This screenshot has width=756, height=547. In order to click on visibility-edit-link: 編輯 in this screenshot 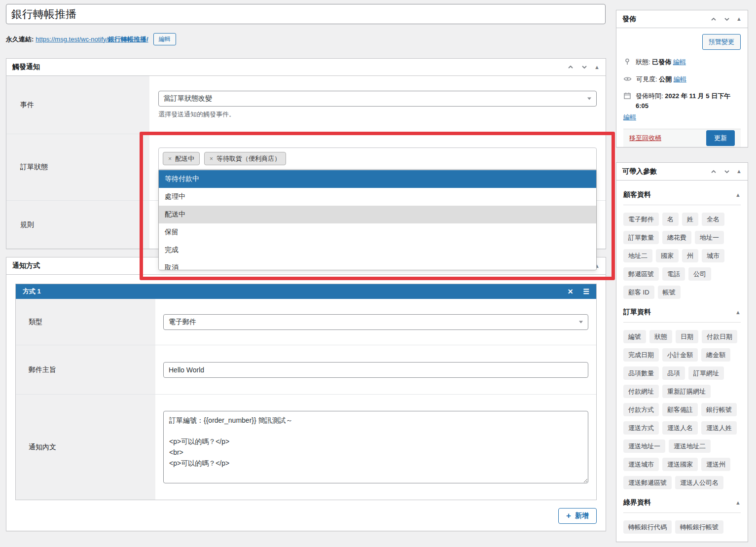, I will do `click(680, 79)`.